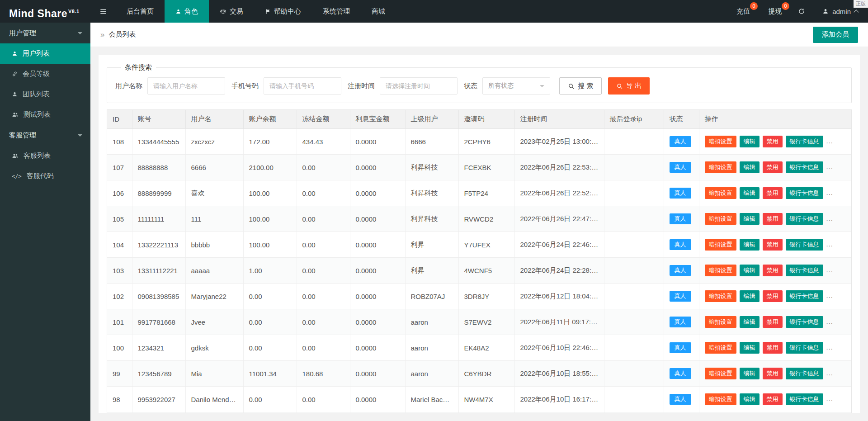 The image size is (868, 421). I want to click on sidebar-item: 测试列表, so click(45, 115).